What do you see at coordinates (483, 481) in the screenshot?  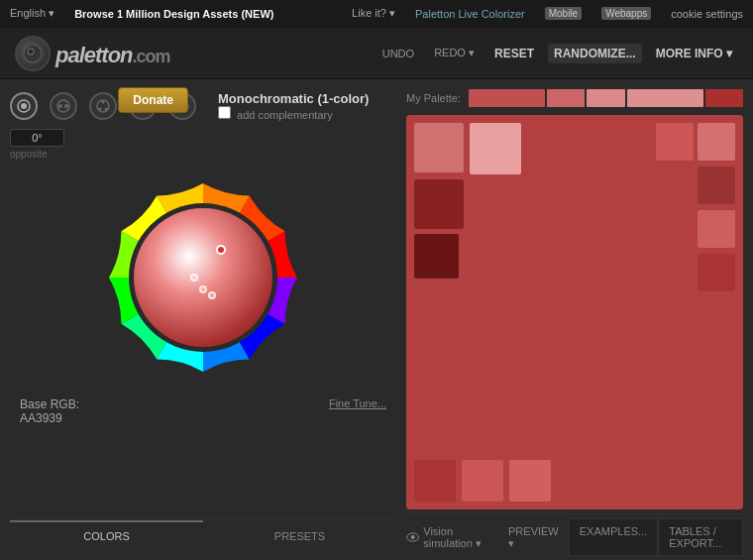 I see `grid-swatch-bot2` at bounding box center [483, 481].